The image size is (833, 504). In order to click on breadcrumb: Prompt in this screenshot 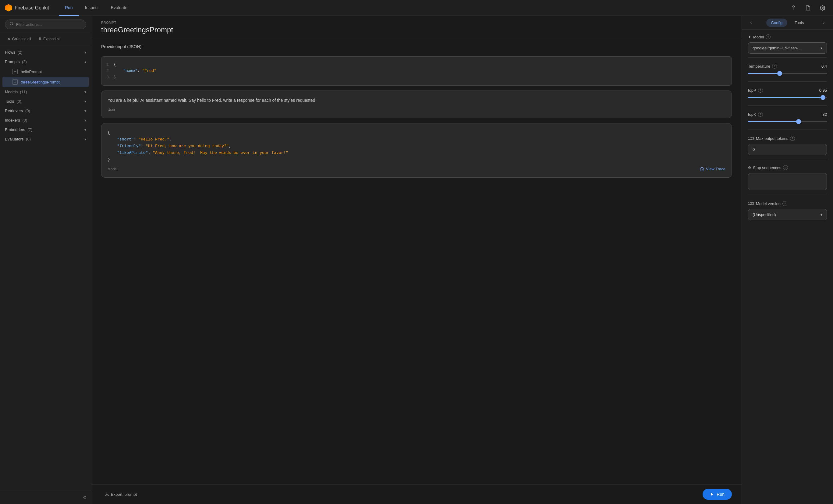, I will do `click(416, 22)`.